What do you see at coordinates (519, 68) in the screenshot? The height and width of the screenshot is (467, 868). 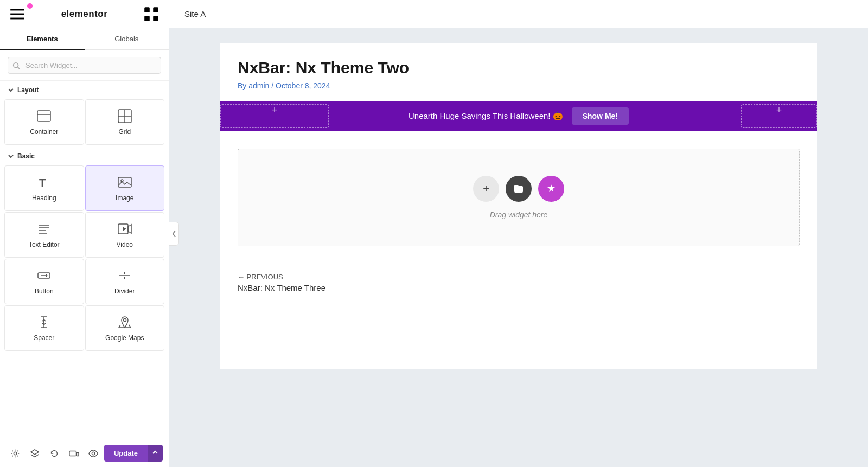 I see `post-title: NxBar: Nx Theme Two` at bounding box center [519, 68].